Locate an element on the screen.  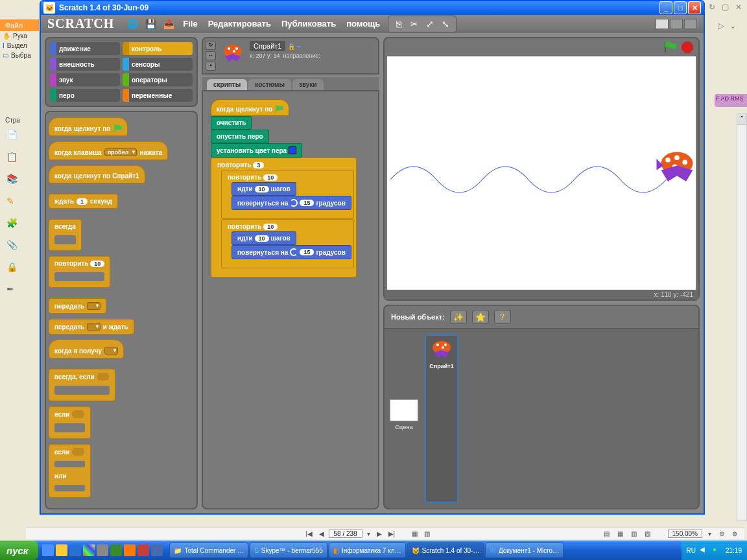
chevron-up-icon: ⌃ is located at coordinates (742, 119).